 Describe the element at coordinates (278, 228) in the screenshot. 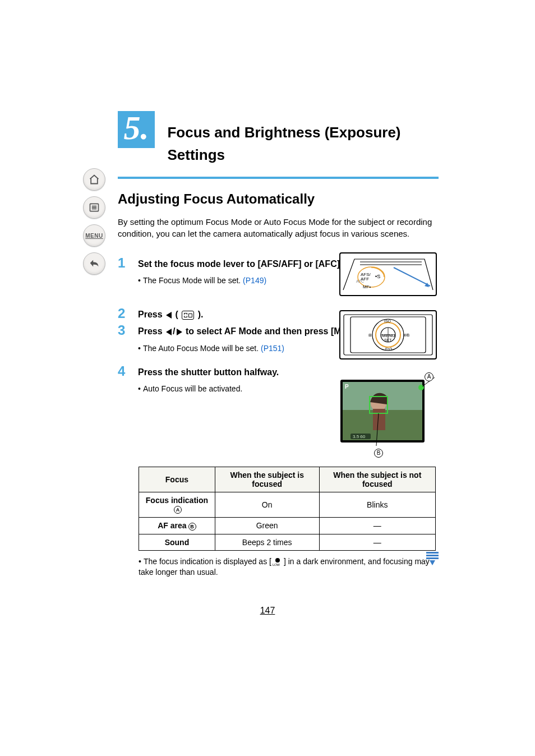

I see `section-intro: By setting the optimum Focus Mode or Aut…` at that location.